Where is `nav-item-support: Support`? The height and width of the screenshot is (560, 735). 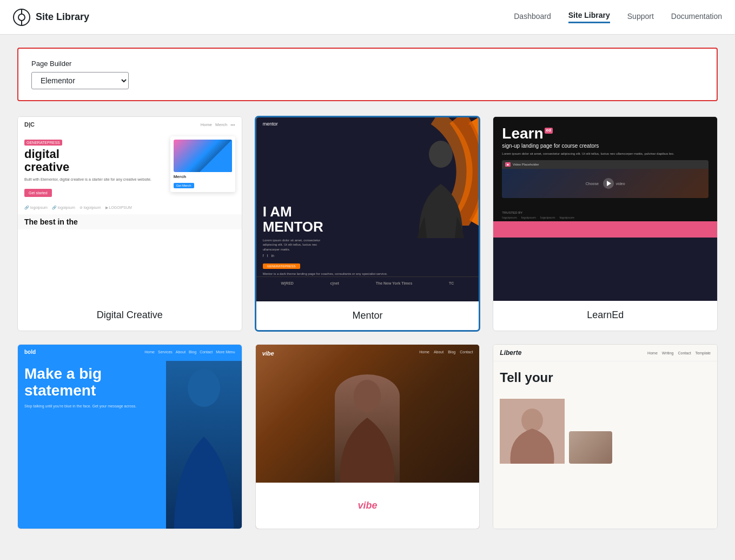 nav-item-support: Support is located at coordinates (640, 17).